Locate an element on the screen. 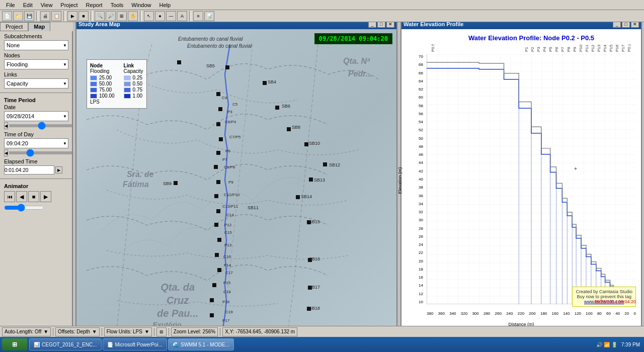  date-slider-row: ◀ ▶ is located at coordinates (36, 126).